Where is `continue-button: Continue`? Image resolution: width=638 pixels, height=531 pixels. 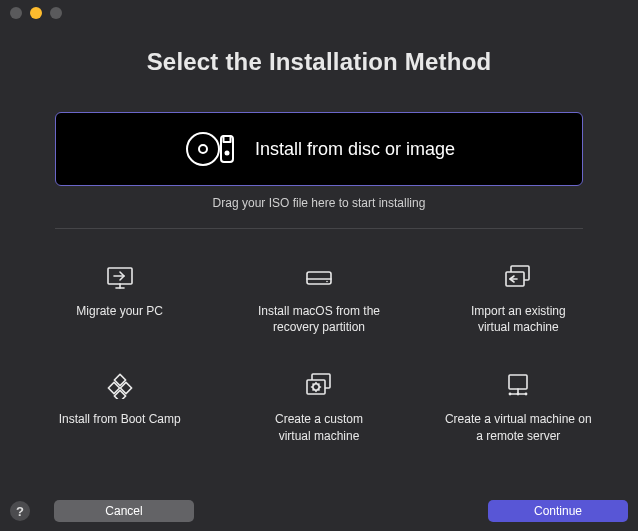
continue-button: Continue is located at coordinates (558, 511).